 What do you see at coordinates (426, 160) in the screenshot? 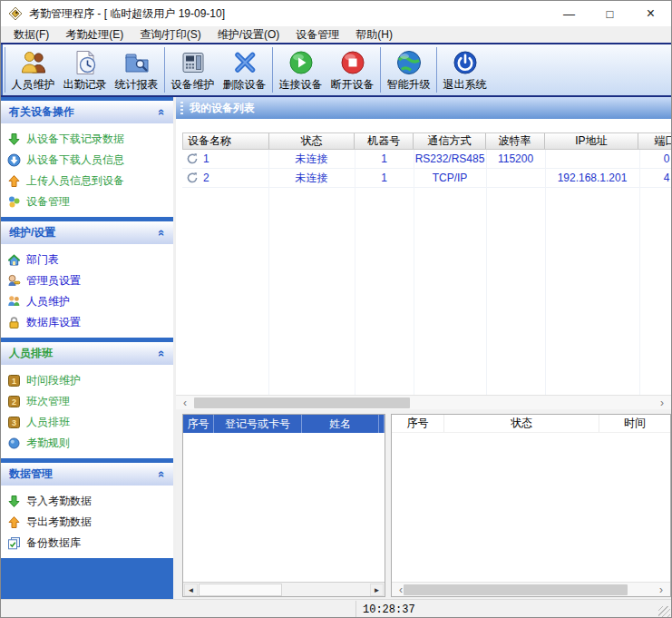
I see `device-row: 1 未连接 1 RS232/RS485 115200 0` at bounding box center [426, 160].